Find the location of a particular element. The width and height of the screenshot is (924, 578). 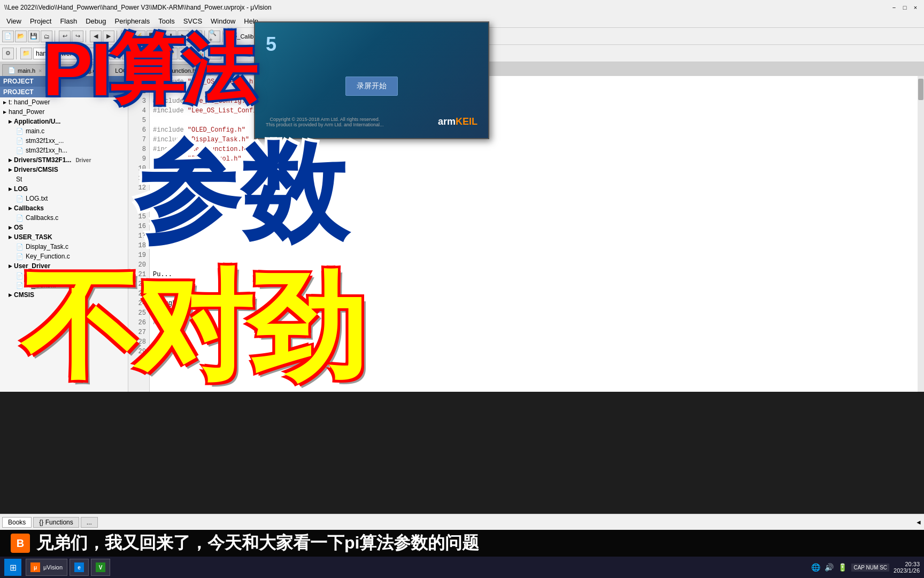

overlay-pi-text: PI算法 is located at coordinates (149, 70).